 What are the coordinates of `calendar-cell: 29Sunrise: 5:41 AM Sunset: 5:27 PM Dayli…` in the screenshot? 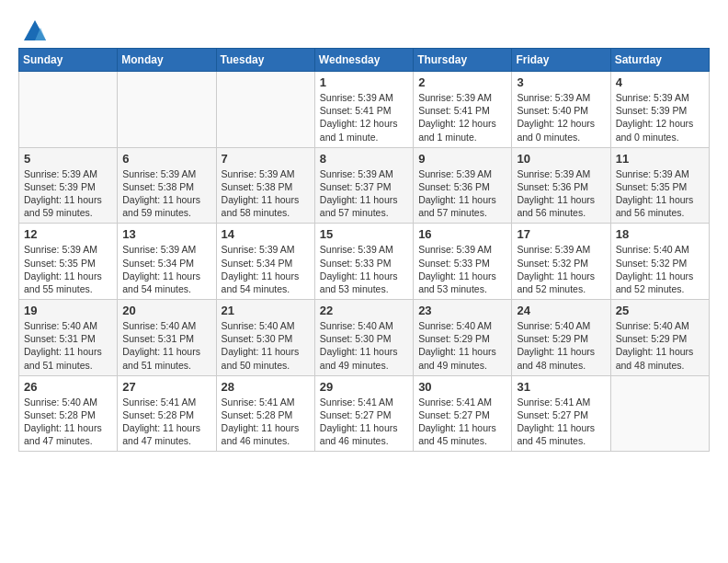 It's located at (364, 414).